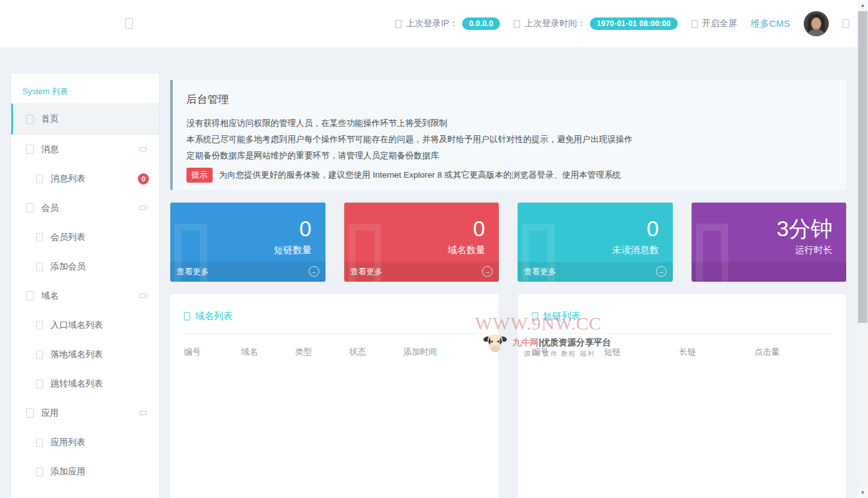 The height and width of the screenshot is (498, 868). I want to click on table-header-row: 编号 域名 类型 状态 添加时间, so click(334, 352).